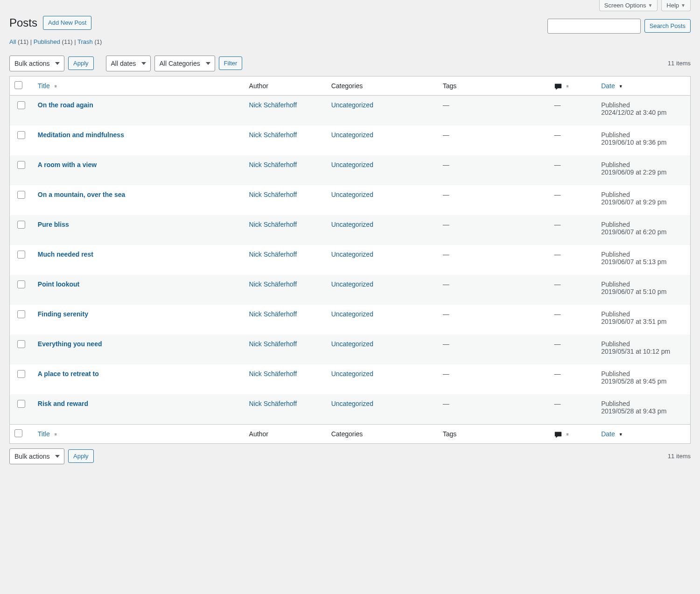 Image resolution: width=700 pixels, height=594 pixels. I want to click on post-title-link: On the road again, so click(65, 105).